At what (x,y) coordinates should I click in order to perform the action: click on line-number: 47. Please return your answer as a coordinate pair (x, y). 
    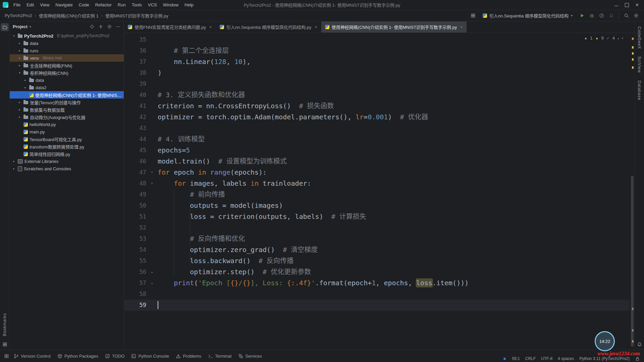
    Looking at the image, I should click on (135, 172).